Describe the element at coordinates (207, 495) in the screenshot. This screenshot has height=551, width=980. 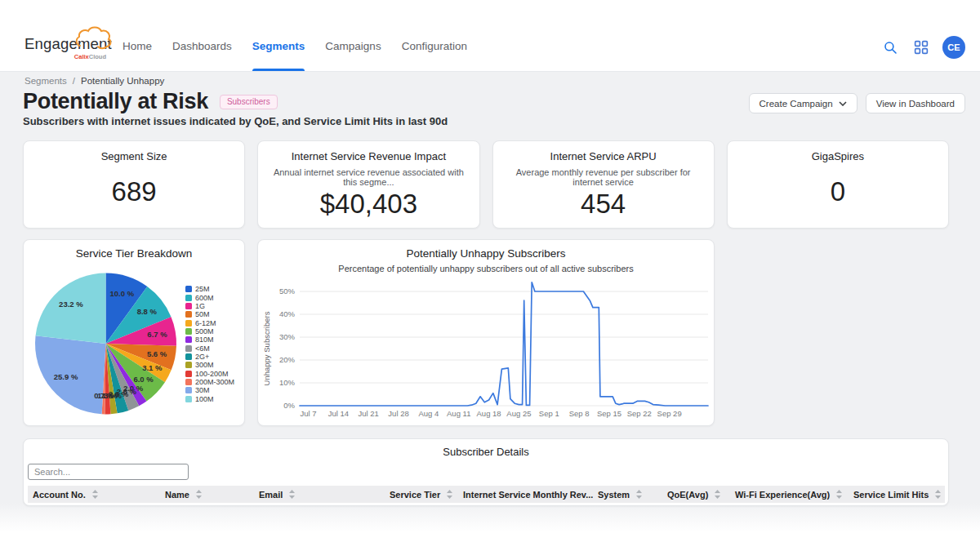
I see `column-header-name: Name` at that location.